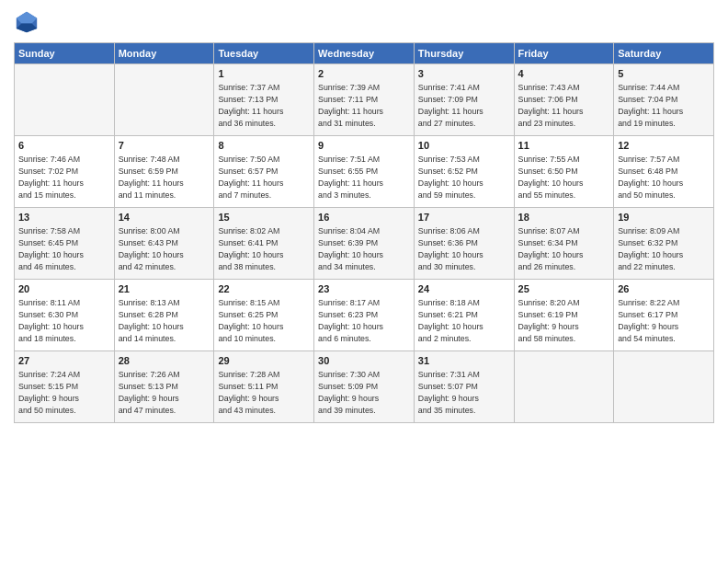 This screenshot has height=563, width=728. Describe the element at coordinates (464, 289) in the screenshot. I see `day-number: 24` at that location.